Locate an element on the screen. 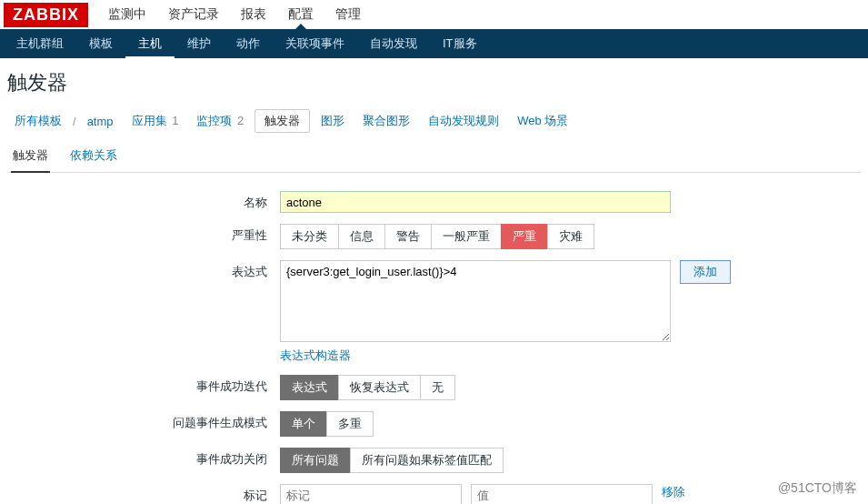 This screenshot has height=504, width=868. watermark: @51CTO博客 is located at coordinates (818, 489).